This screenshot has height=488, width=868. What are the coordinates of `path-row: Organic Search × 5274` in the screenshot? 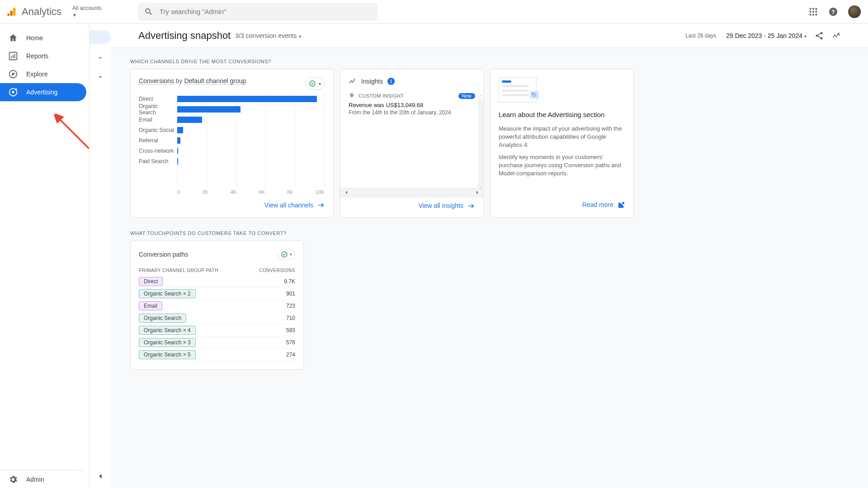 It's located at (217, 355).